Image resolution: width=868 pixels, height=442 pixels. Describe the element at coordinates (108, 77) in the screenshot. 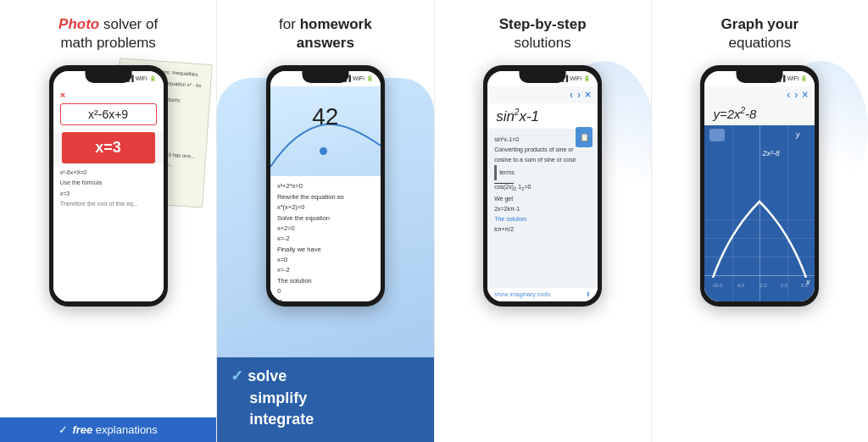

I see `phone-notch` at that location.